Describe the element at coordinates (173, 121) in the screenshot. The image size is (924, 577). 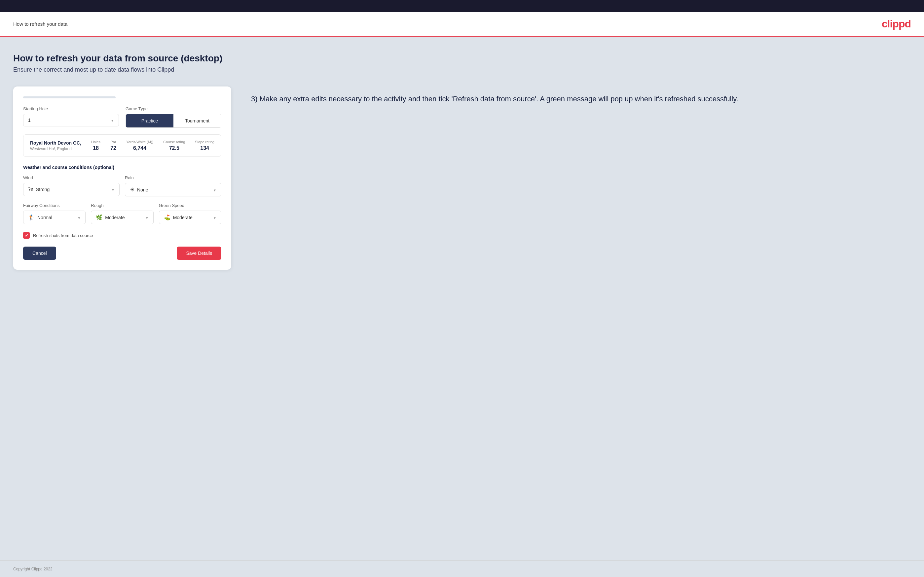
I see `game-type-toggle: Practice Tournament` at that location.